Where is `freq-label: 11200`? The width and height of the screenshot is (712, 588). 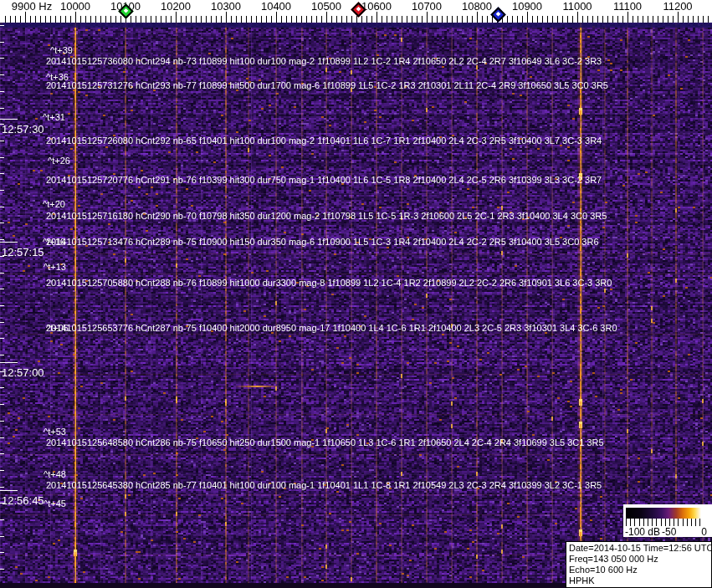
freq-label: 11200 is located at coordinates (678, 7).